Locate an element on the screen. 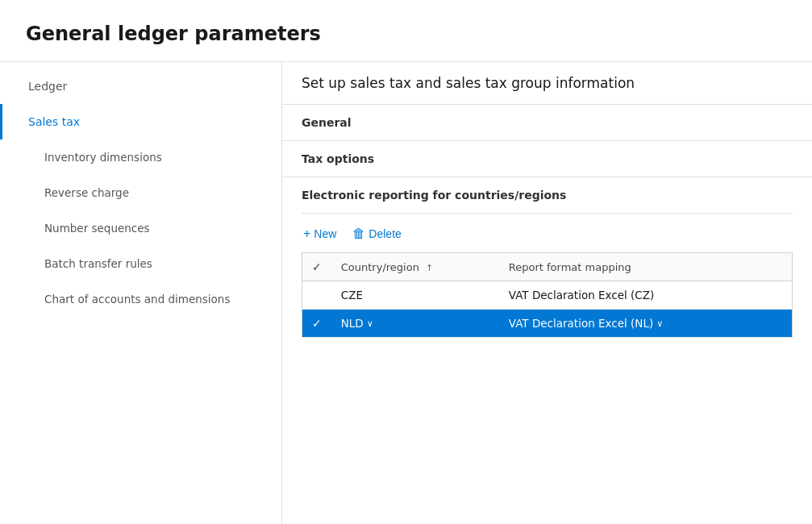 The image size is (812, 524). row-nld-country: NLD ∨ is located at coordinates (415, 324).